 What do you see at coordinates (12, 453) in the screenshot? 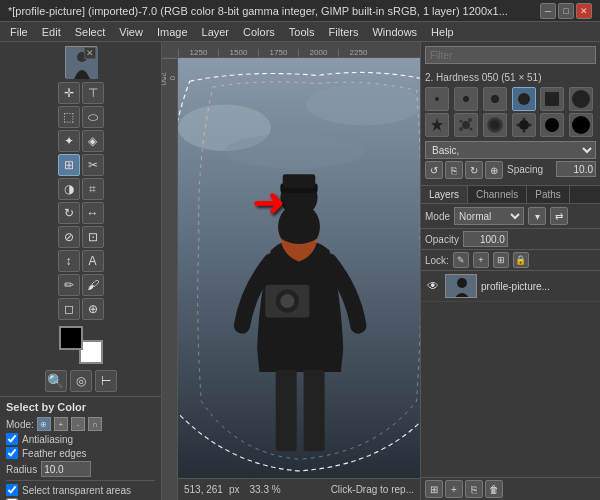
I see `feather-checkbox` at bounding box center [12, 453].